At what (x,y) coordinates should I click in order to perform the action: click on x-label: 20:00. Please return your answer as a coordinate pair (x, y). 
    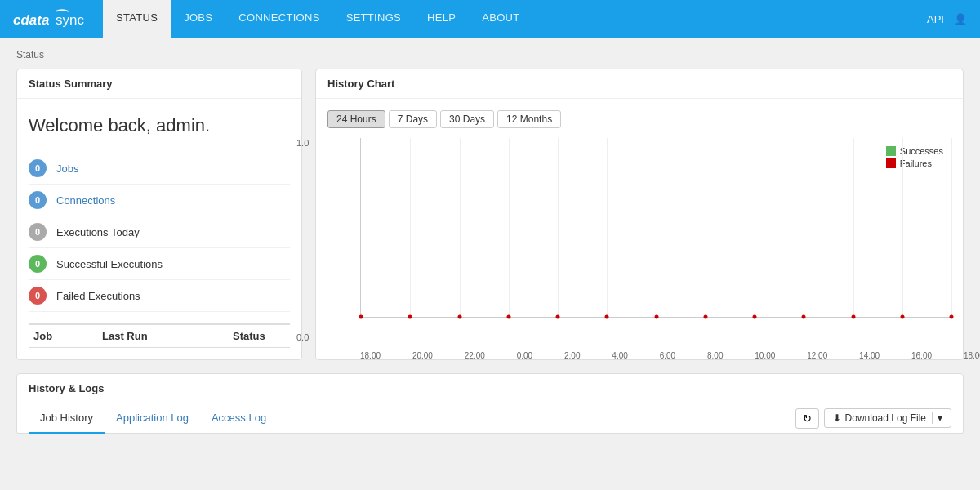
    Looking at the image, I should click on (423, 356).